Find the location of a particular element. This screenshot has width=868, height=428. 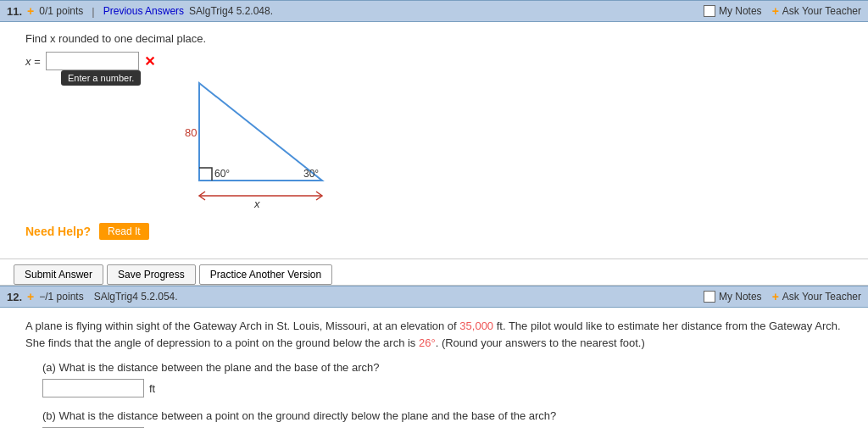

triangle-shape is located at coordinates (261, 132).